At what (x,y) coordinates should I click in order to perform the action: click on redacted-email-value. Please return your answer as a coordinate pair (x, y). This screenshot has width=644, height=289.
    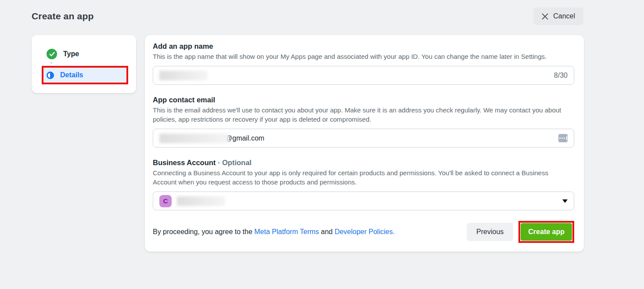
    Looking at the image, I should click on (194, 138).